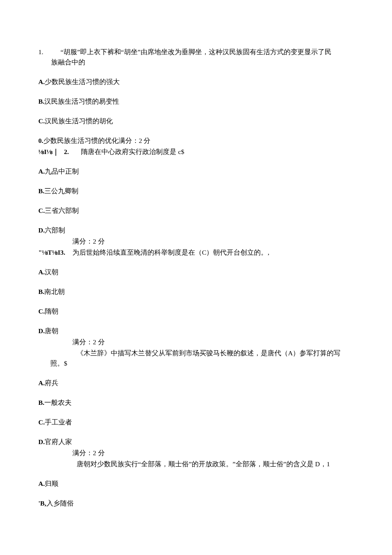 Image resolution: width=392 pixels, height=555 pixels. Describe the element at coordinates (42, 230) in the screenshot. I see `q2-d-label: D.` at that location.